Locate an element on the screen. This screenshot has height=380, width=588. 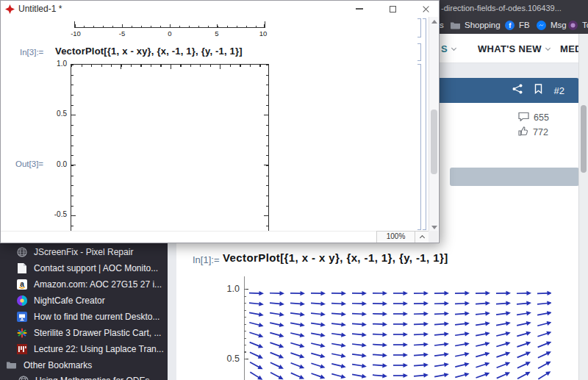
bookmark-label: JScreenFix - Pixel Repair is located at coordinates (84, 252).